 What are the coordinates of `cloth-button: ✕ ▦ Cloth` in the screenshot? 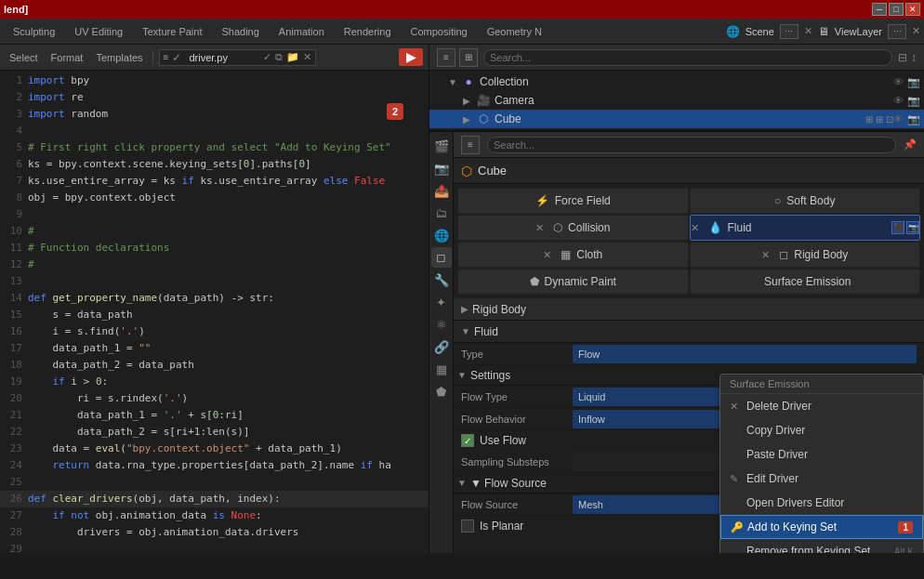 It's located at (573, 255).